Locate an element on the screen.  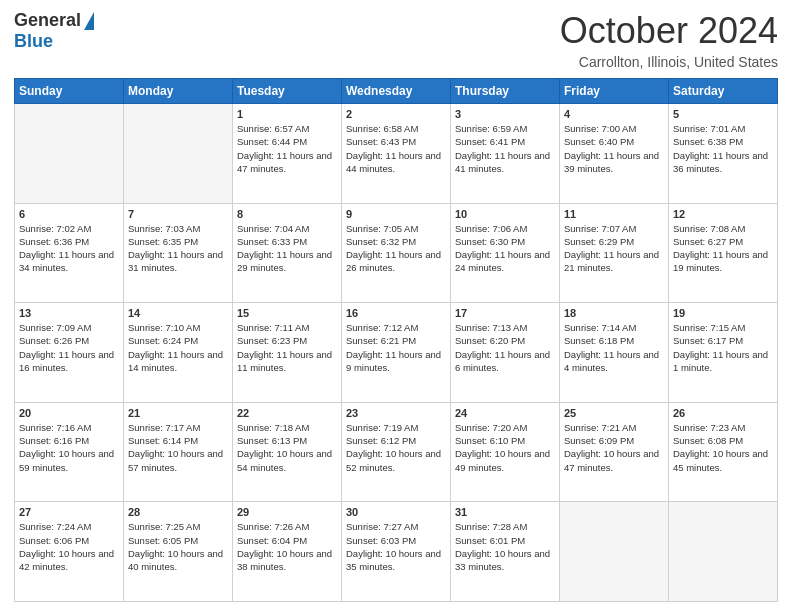
logo-blue: Blue is located at coordinates (34, 42).